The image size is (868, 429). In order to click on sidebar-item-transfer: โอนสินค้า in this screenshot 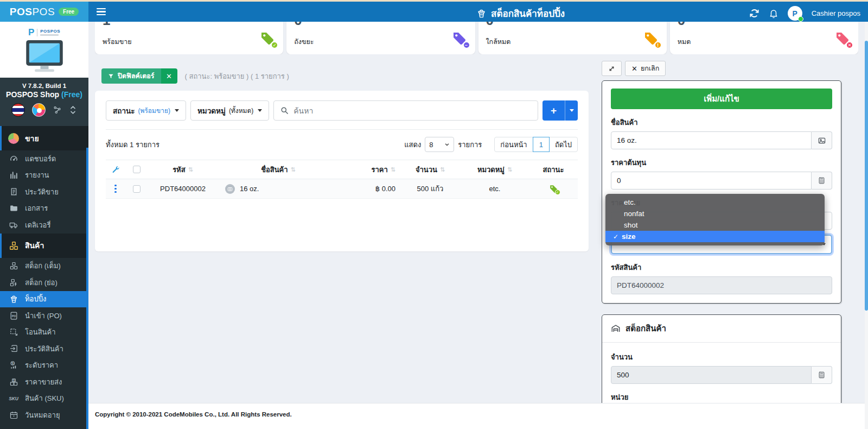, I will do `click(44, 332)`.